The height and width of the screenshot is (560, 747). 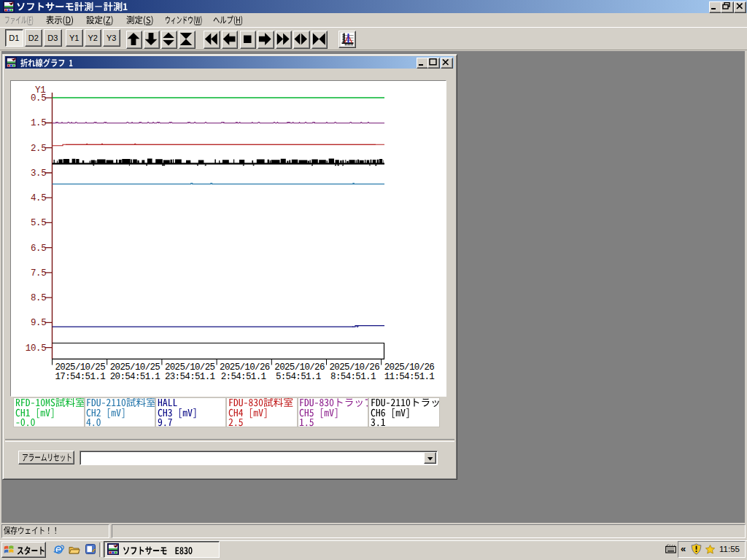 What do you see at coordinates (298, 377) in the screenshot?
I see `svg-text: 5:54:51.1` at bounding box center [298, 377].